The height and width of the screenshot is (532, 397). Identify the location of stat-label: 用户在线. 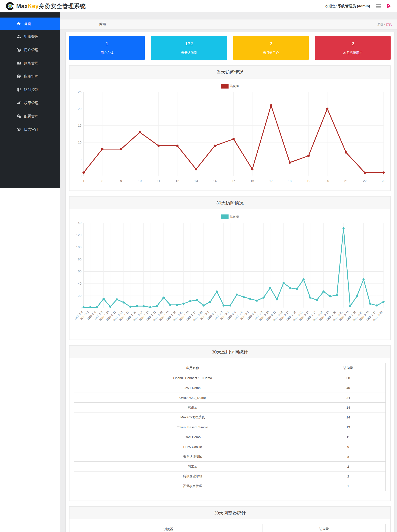
(107, 53).